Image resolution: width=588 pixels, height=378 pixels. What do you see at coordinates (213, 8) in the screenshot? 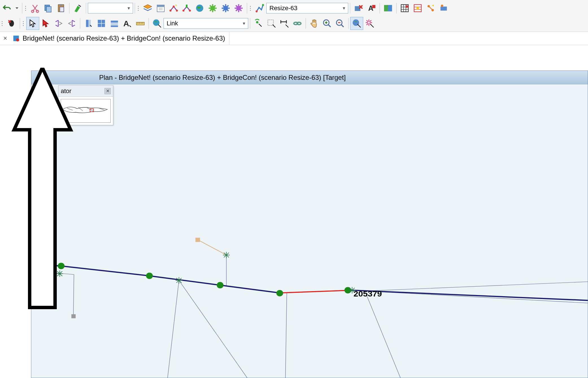
I see `gear-green-button` at bounding box center [213, 8].